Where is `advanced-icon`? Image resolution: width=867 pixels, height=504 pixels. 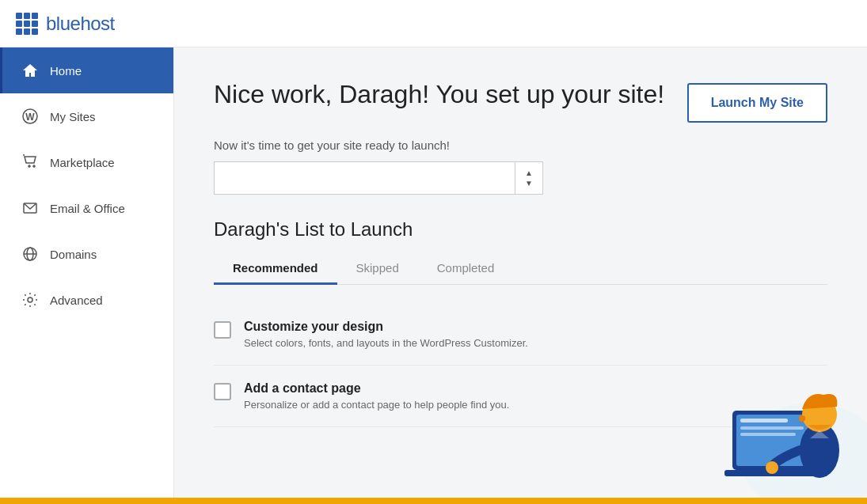 advanced-icon is located at coordinates (30, 300).